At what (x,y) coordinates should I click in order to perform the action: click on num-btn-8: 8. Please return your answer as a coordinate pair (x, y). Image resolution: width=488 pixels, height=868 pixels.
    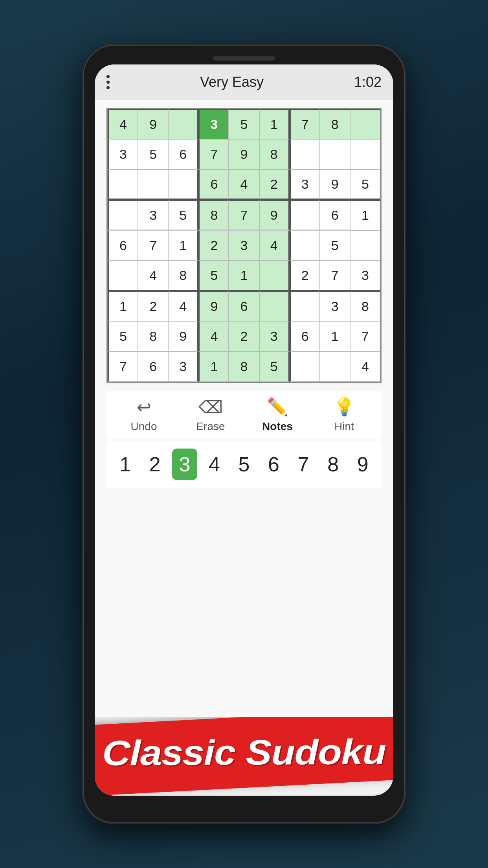
    Looking at the image, I should click on (333, 464).